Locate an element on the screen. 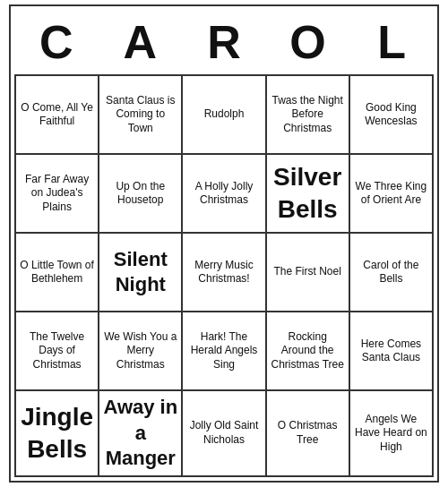  cell-1-1: Up On the Housetop is located at coordinates (142, 194).